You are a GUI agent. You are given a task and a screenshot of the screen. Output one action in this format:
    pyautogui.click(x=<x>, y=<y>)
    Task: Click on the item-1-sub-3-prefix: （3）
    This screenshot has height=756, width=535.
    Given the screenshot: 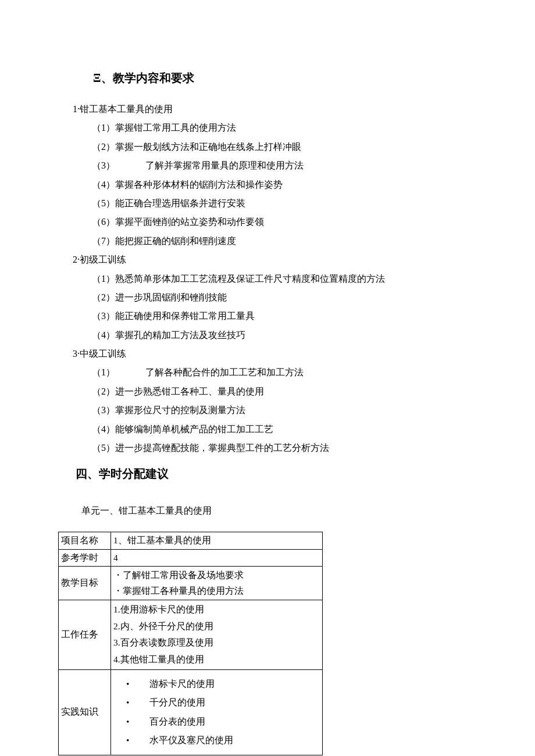 What is the action you would take?
    pyautogui.click(x=104, y=165)
    